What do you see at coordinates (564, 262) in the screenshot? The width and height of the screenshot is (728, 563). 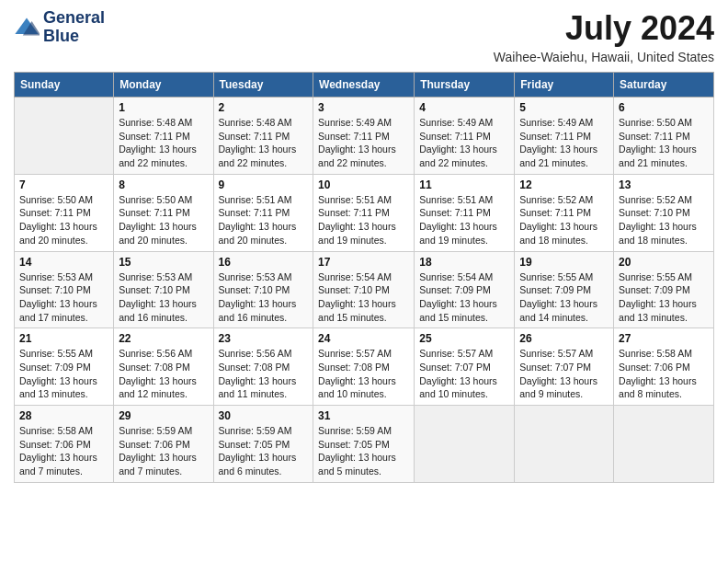 I see `day-number: 19` at bounding box center [564, 262].